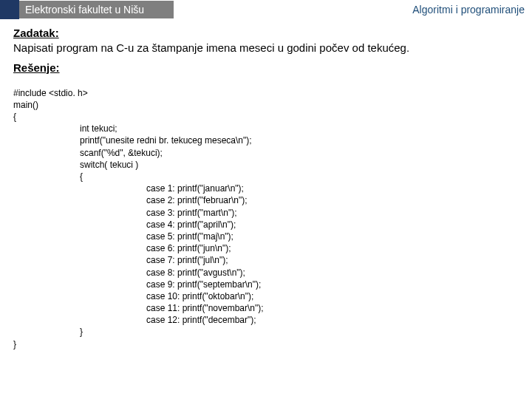  What do you see at coordinates (267, 320) in the screenshot?
I see `code-line: case 12: printf("decembar");` at bounding box center [267, 320].